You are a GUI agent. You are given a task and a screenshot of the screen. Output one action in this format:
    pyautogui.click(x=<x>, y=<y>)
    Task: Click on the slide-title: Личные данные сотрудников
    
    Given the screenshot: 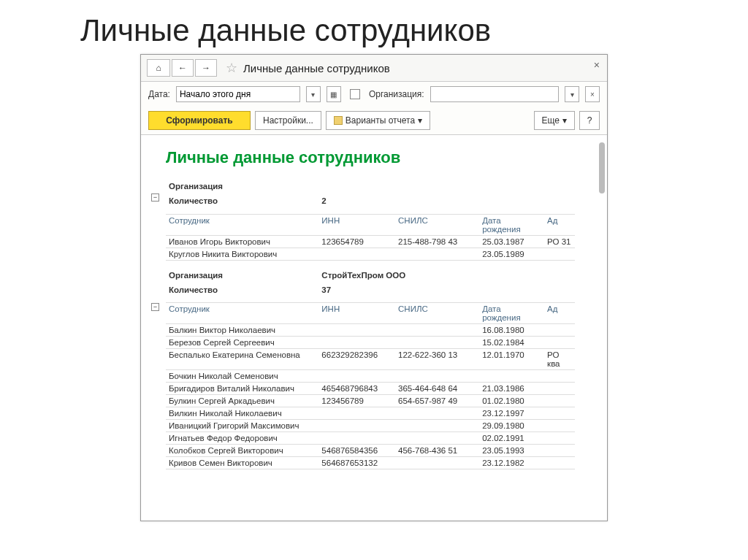 What is the action you would take?
    pyautogui.click(x=374, y=27)
    